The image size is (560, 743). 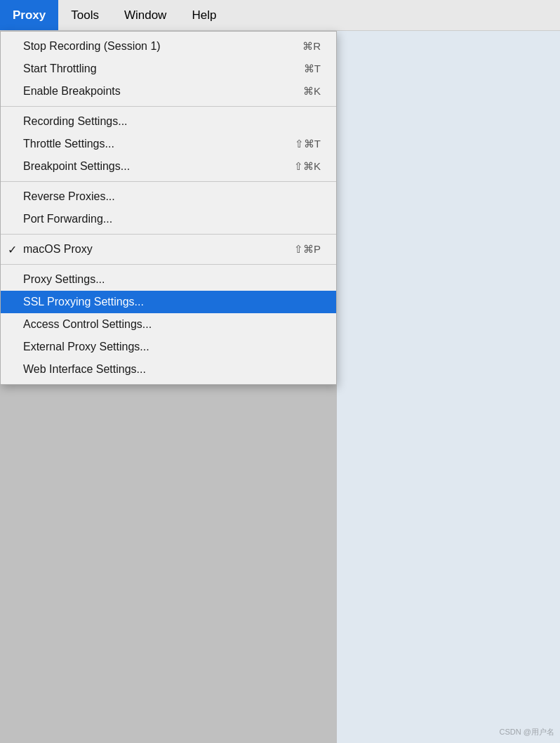 What do you see at coordinates (312, 69) in the screenshot?
I see `start-throttling-shortcut: ⌘T` at bounding box center [312, 69].